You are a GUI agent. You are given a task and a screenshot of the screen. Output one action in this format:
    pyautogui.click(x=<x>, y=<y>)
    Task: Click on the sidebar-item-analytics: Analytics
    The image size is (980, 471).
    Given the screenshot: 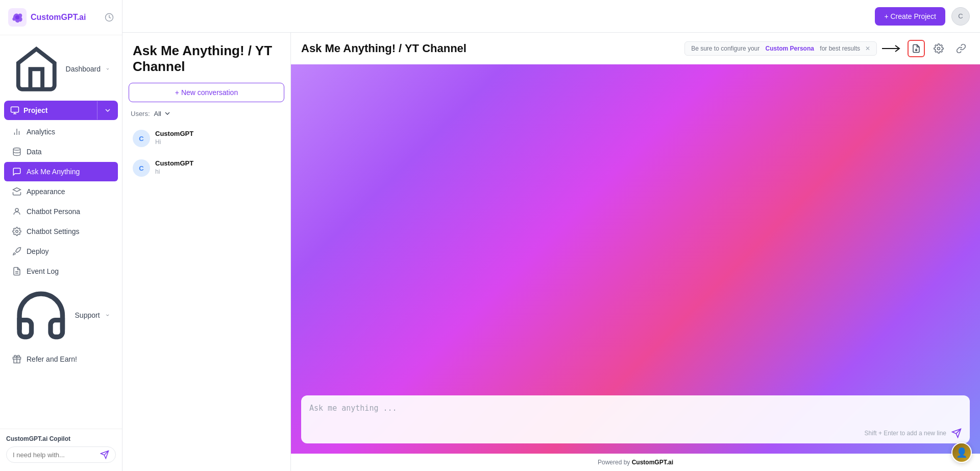 What is the action you would take?
    pyautogui.click(x=61, y=132)
    